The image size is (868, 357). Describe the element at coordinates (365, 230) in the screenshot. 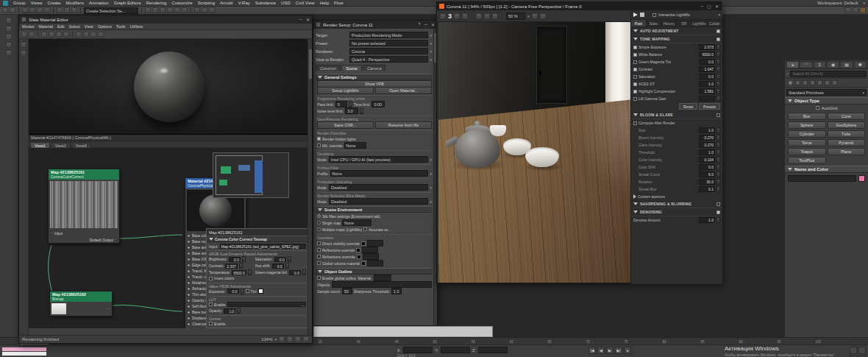

I see `accurate-checkbox` at that location.